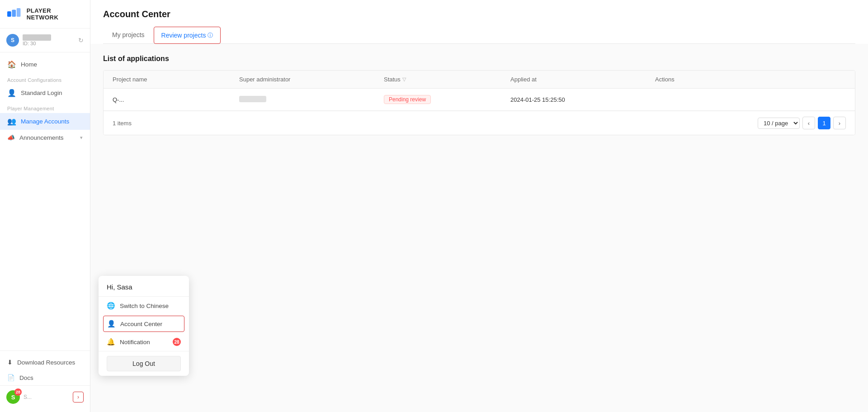  I want to click on info-icon: ⓘ, so click(210, 35).